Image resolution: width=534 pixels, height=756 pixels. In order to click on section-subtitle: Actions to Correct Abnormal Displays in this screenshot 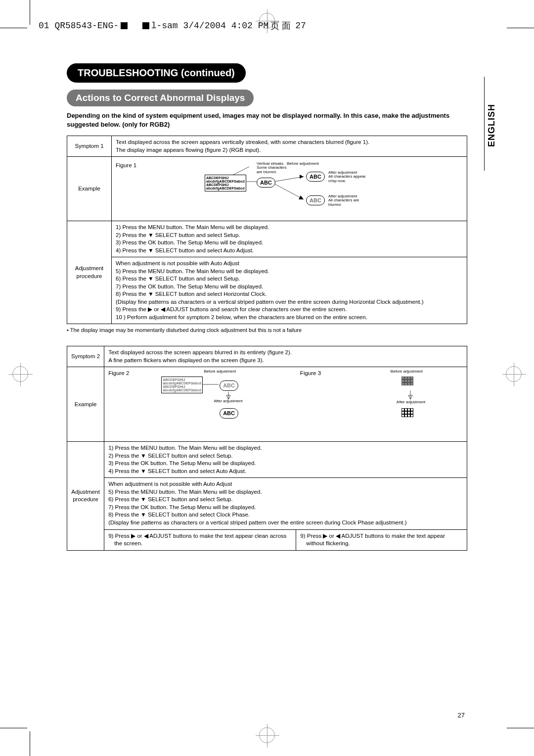, I will do `click(160, 98)`.